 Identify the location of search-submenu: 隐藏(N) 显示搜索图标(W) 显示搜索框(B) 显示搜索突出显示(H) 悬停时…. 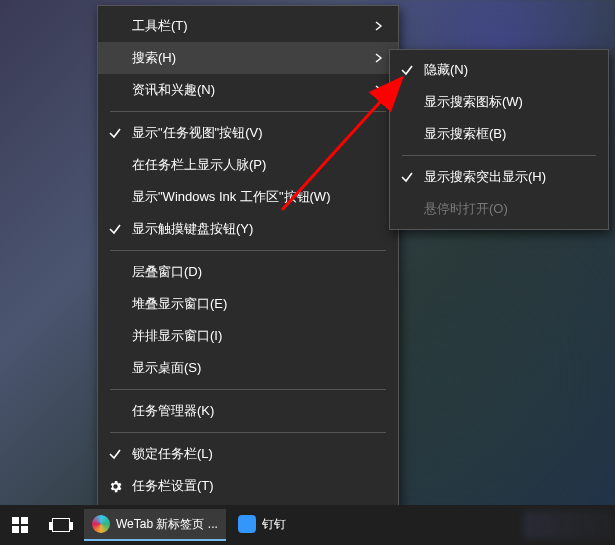
(499, 140).